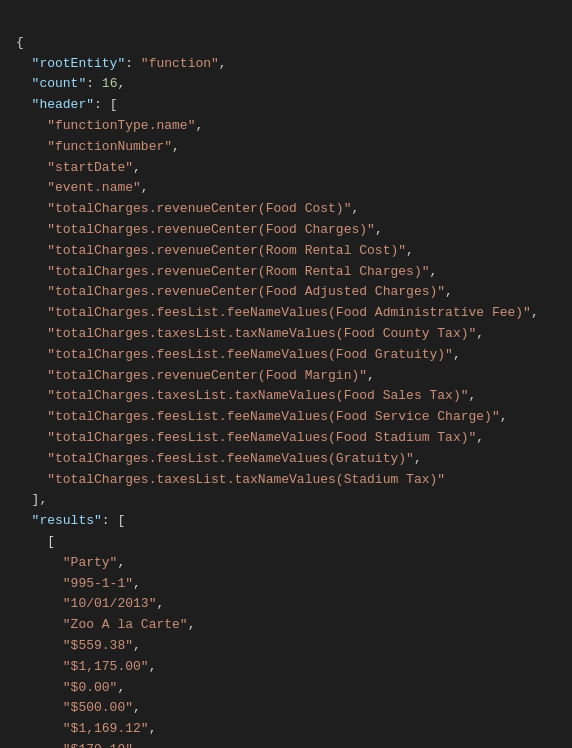 This screenshot has width=572, height=748. Describe the element at coordinates (286, 376) in the screenshot. I see `json-line: "totalCharges.revenueCenter(Food Margin)…` at that location.